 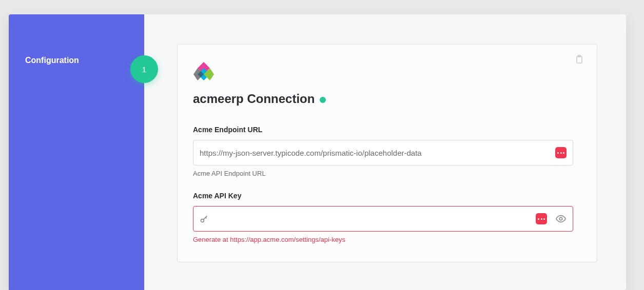 What do you see at coordinates (204, 71) in the screenshot?
I see `acmeerp-logo-icon` at bounding box center [204, 71].